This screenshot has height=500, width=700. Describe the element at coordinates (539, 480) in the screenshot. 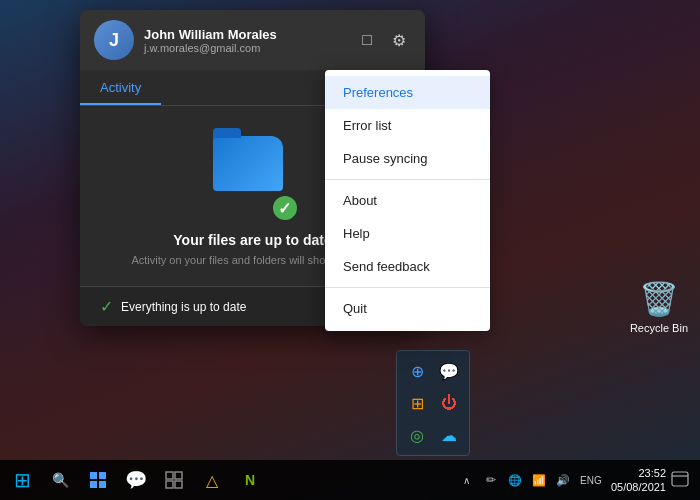

I see `systray-wifi-icon: 📶` at that location.